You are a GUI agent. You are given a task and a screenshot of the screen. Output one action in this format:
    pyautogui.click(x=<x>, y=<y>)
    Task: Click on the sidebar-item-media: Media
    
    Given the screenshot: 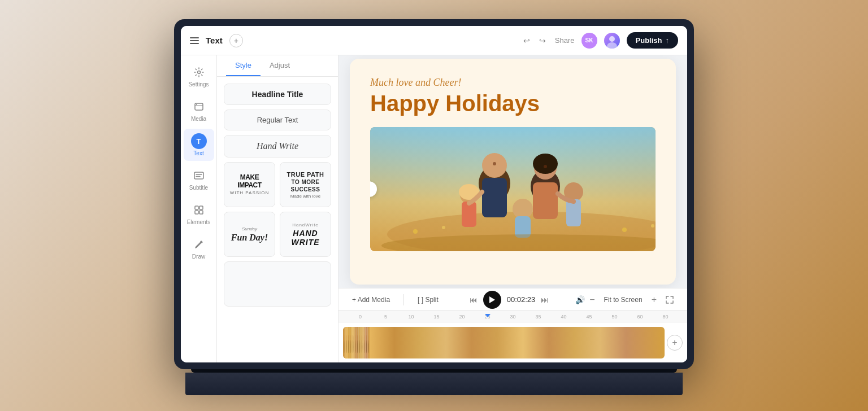 What is the action you would take?
    pyautogui.click(x=199, y=111)
    